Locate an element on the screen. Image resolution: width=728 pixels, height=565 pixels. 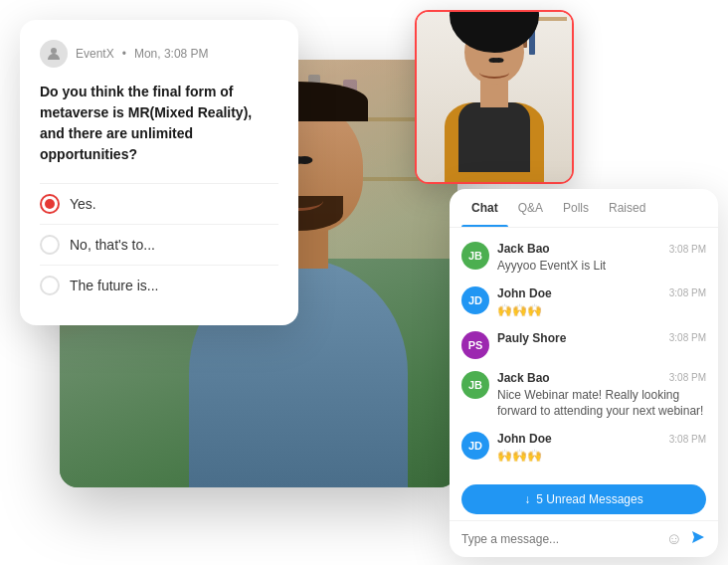
message-header: Pauly Shore 3:08 PM is located at coordinates (602, 338).